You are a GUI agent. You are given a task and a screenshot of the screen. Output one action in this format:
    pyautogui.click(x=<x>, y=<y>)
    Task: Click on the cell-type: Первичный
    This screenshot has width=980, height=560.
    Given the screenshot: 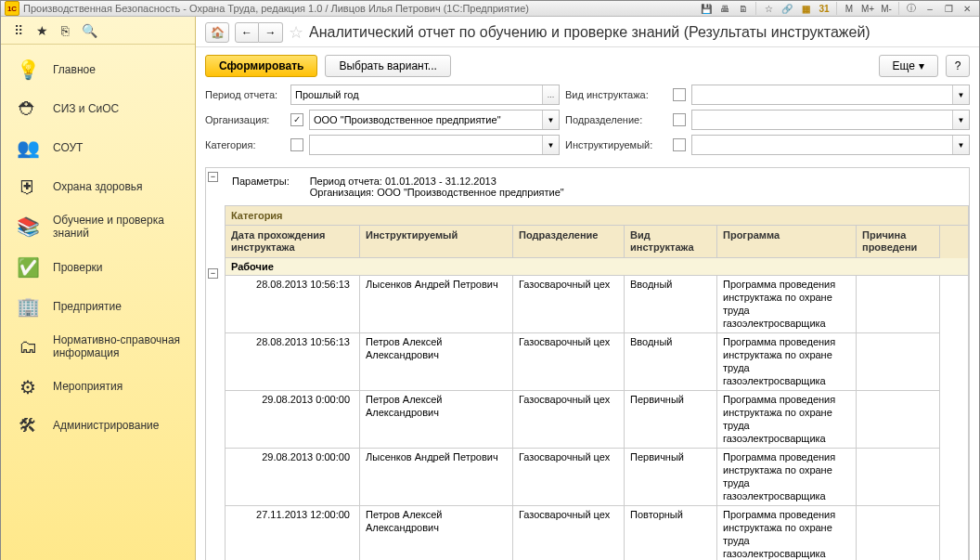 What is the action you would take?
    pyautogui.click(x=671, y=420)
    